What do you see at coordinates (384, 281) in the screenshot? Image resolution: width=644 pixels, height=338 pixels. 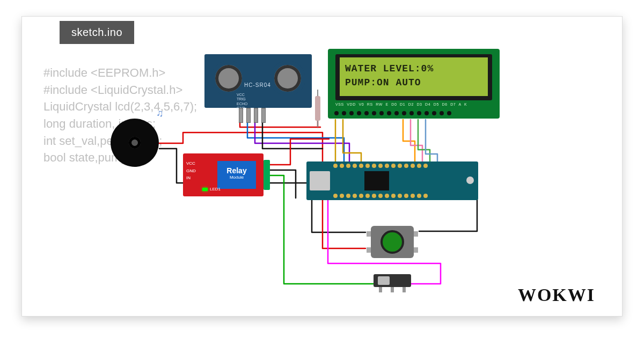 I see `switch-knob-icon` at bounding box center [384, 281].